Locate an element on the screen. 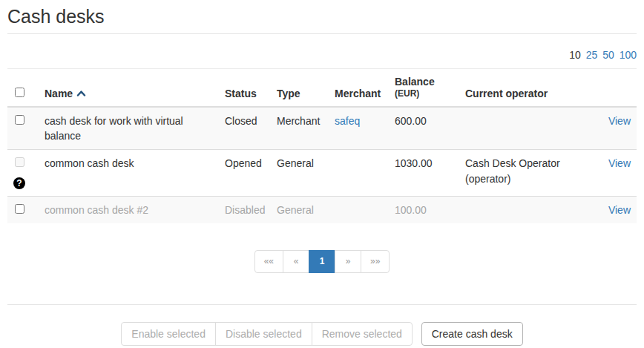  row2-merchant-cell is located at coordinates (359, 174).